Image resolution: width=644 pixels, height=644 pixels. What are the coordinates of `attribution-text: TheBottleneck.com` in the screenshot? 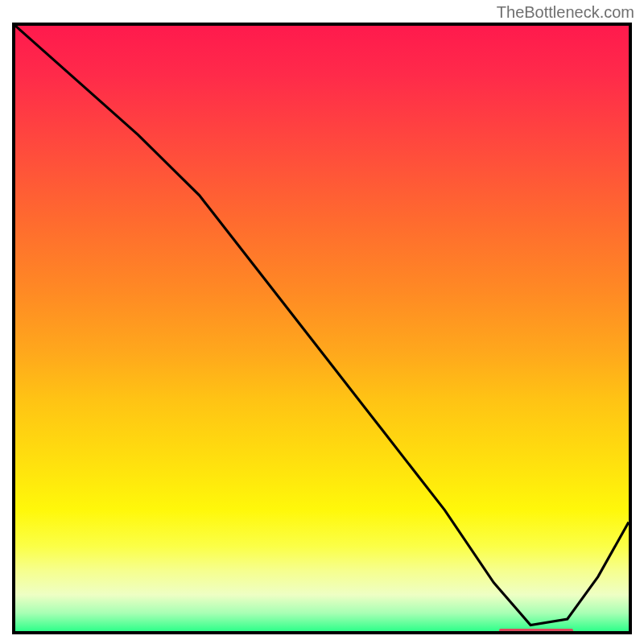 It's located at (565, 13).